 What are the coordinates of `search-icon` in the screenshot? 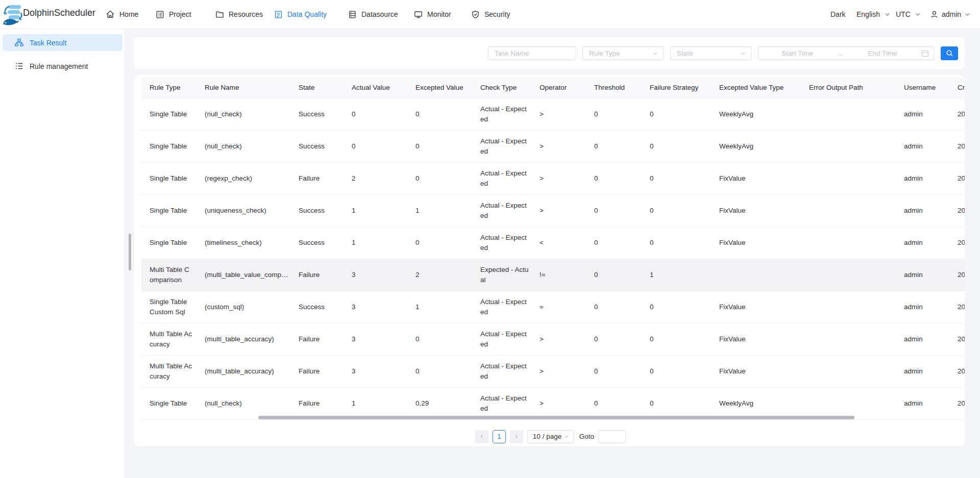 It's located at (949, 53).